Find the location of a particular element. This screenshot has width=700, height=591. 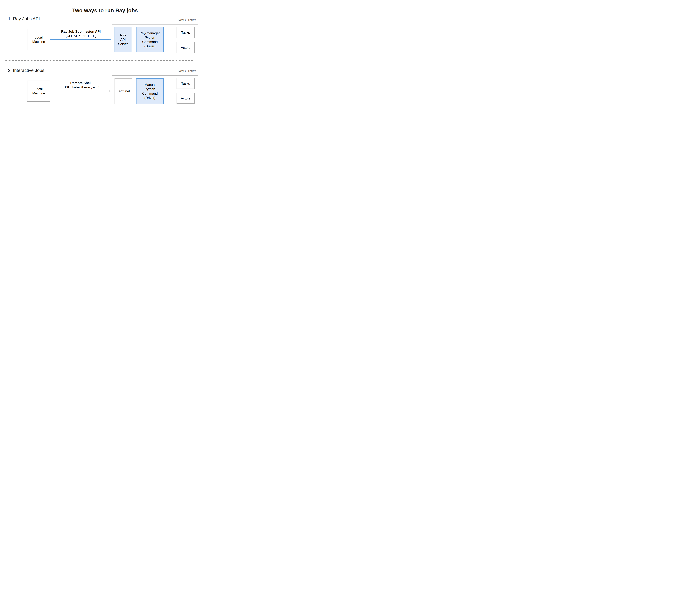

tasks-box-2: Tasks is located at coordinates (185, 83).